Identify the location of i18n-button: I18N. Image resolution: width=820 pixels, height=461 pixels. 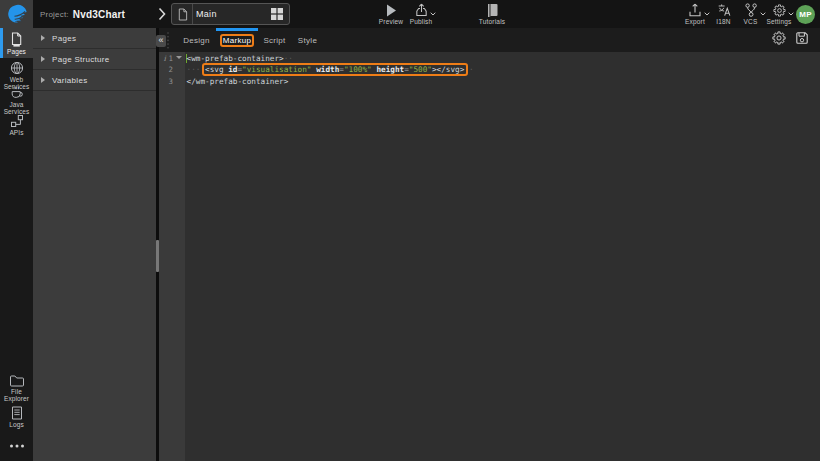
(724, 14).